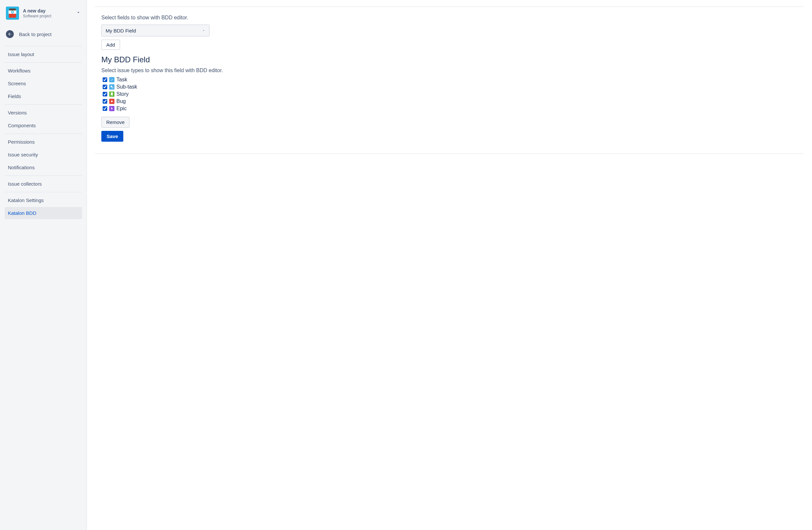 The width and height of the screenshot is (812, 530). Describe the element at coordinates (112, 87) in the screenshot. I see `subtask-icon` at that location.